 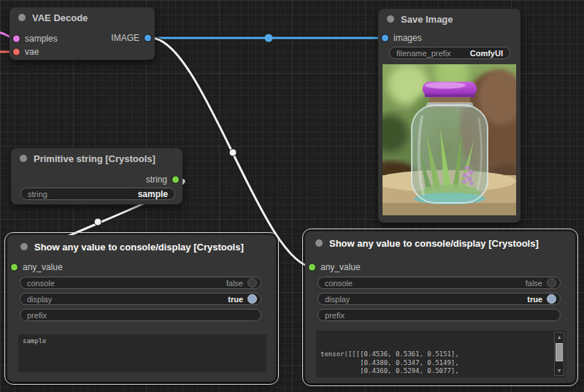 I want to click on input-dot-vae-icon, so click(x=16, y=53).